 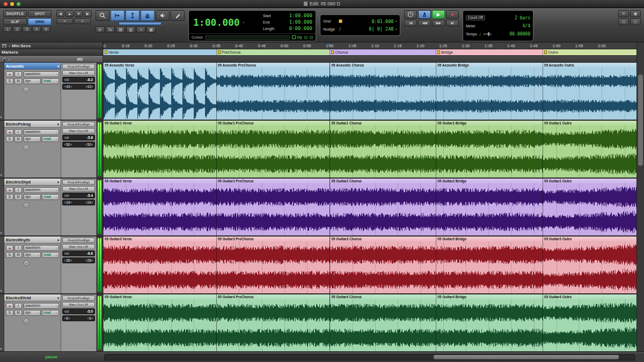 I want to click on marker-section-bridge: Bridge, so click(x=489, y=53).